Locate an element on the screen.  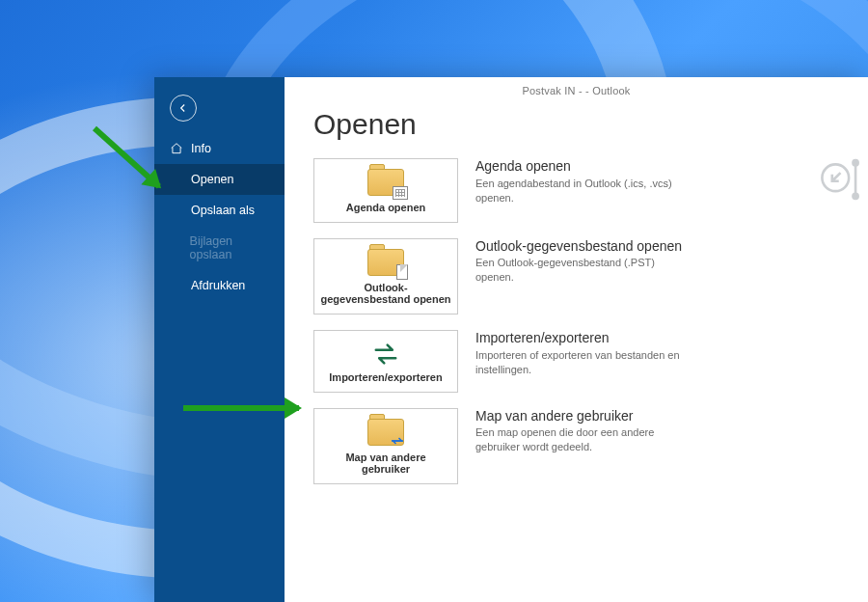
option-agenda-openen: Agenda openen Agenda openen Een agendabe… is located at coordinates (577, 191).